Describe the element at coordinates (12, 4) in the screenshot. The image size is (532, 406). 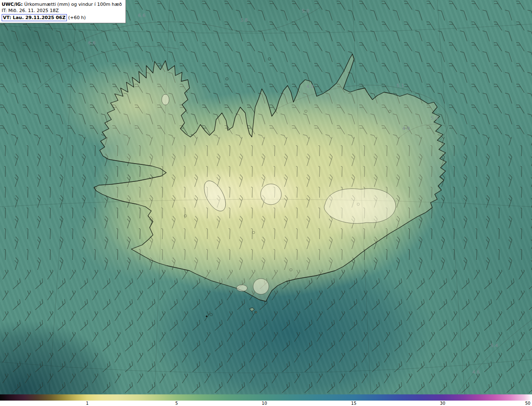
I see `model-name: UWC/IG:` at that location.